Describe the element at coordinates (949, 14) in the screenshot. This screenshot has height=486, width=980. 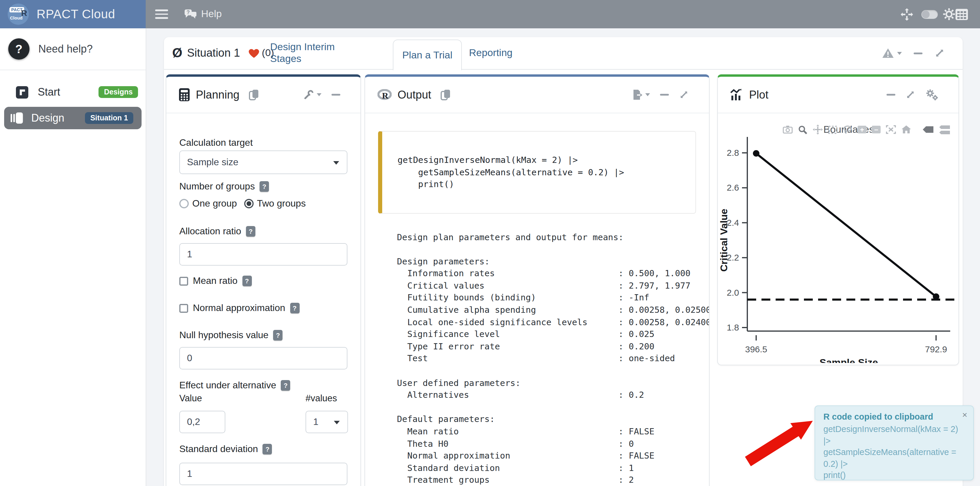
I see `settings-gear-icon` at that location.